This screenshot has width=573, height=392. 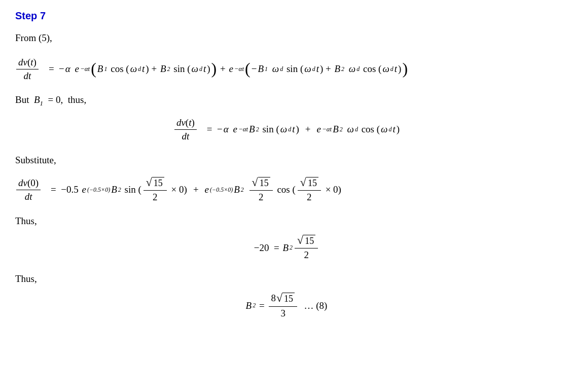 What do you see at coordinates (287, 279) in the screenshot?
I see `thus-2-text: Thus,` at bounding box center [287, 279].